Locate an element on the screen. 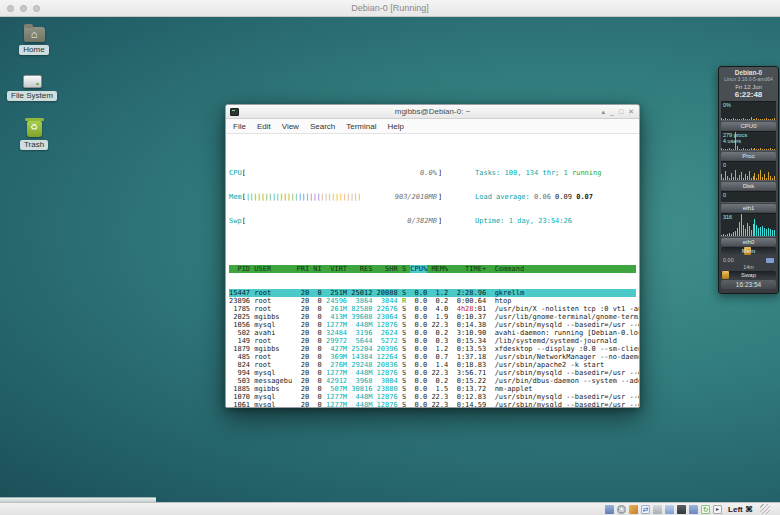  terminal-window-buttons: ▴ _ □ ✕ is located at coordinates (618, 112).